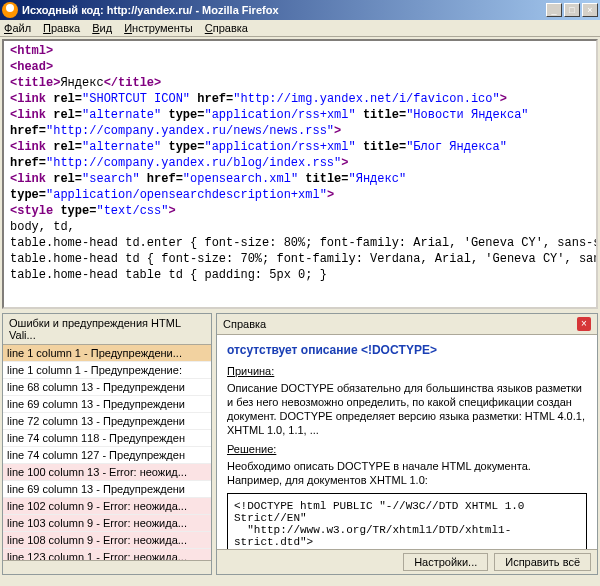 The height and width of the screenshot is (586, 600). What do you see at coordinates (542, 562) in the screenshot?
I see `fix-all-button: Исправить всё` at bounding box center [542, 562].